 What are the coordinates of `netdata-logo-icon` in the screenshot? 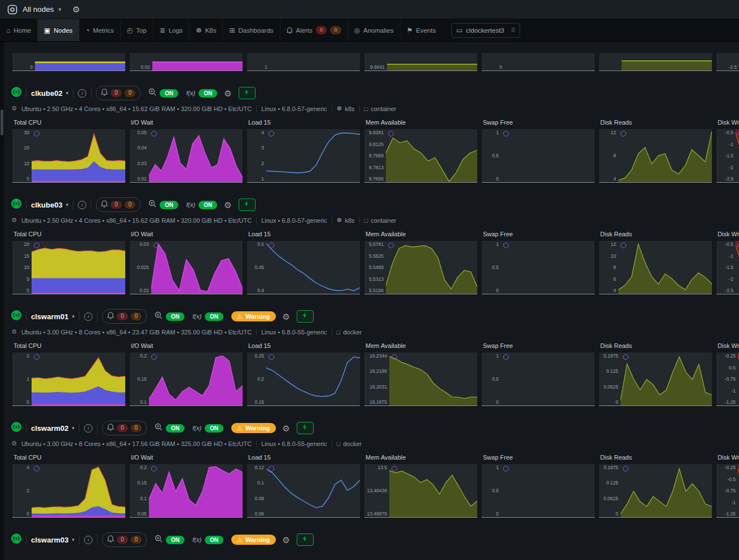 It's located at (12, 10).